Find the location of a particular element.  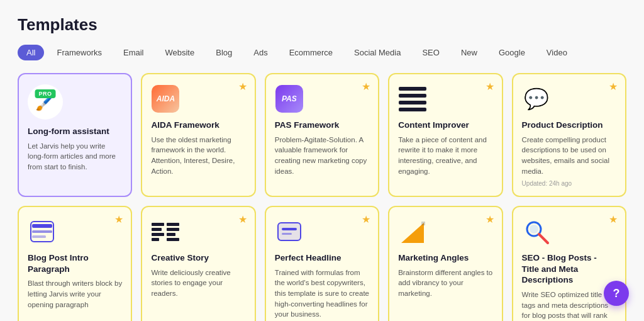

card-content-improver-desc: Take a piece of content and rewrite it t… is located at coordinates (445, 156).